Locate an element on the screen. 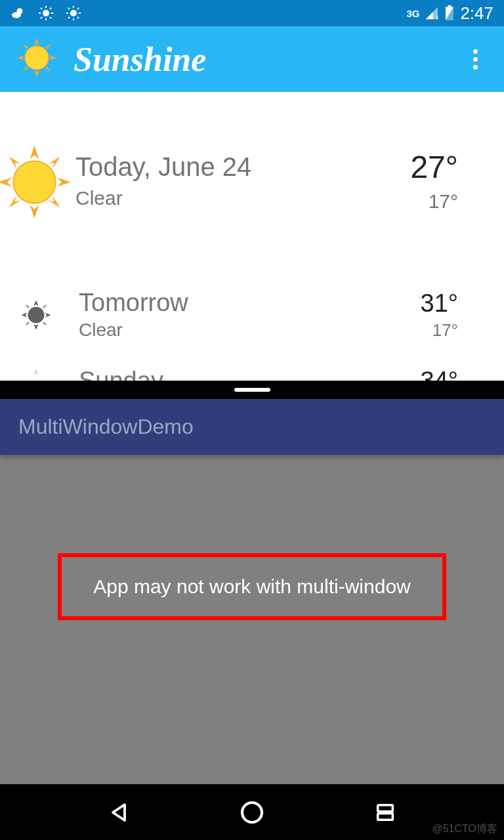 The image size is (504, 840). app-title: Sunshine is located at coordinates (140, 59).